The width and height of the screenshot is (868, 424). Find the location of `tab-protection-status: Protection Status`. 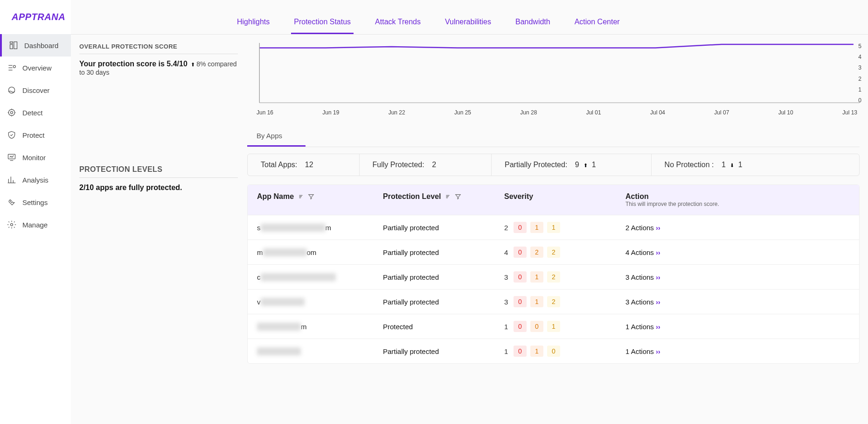

tab-protection-status: Protection Status is located at coordinates (322, 23).